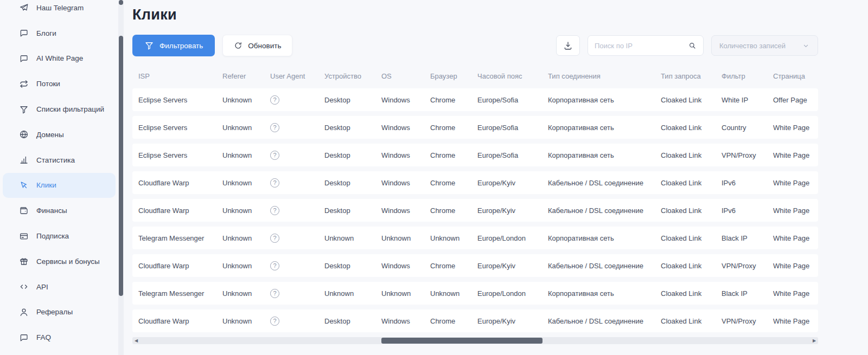  I want to click on cell-device: Unknown, so click(353, 238).